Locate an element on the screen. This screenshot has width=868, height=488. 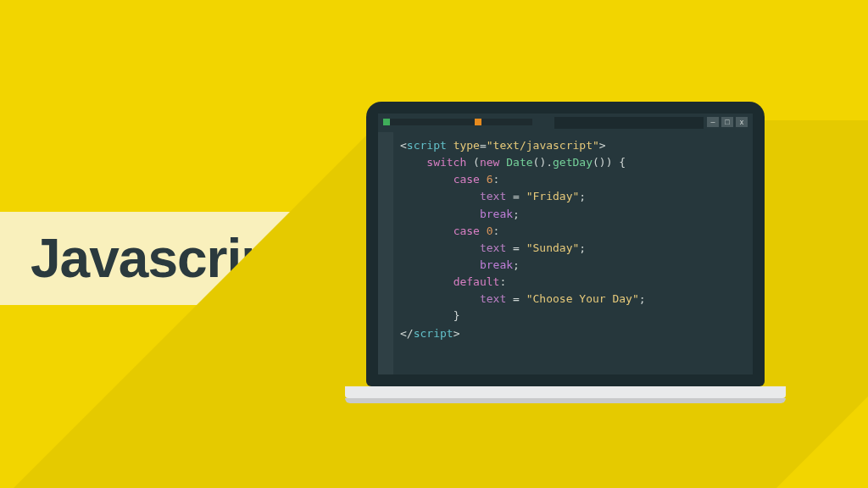
laptop-base is located at coordinates (565, 392).